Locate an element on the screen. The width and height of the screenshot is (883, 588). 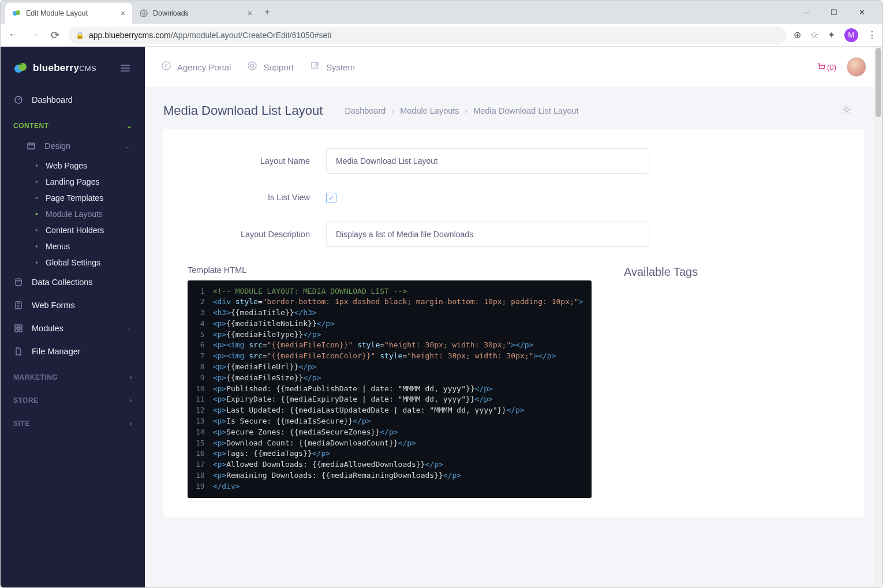
bookmark-icon: ☆ is located at coordinates (814, 35).